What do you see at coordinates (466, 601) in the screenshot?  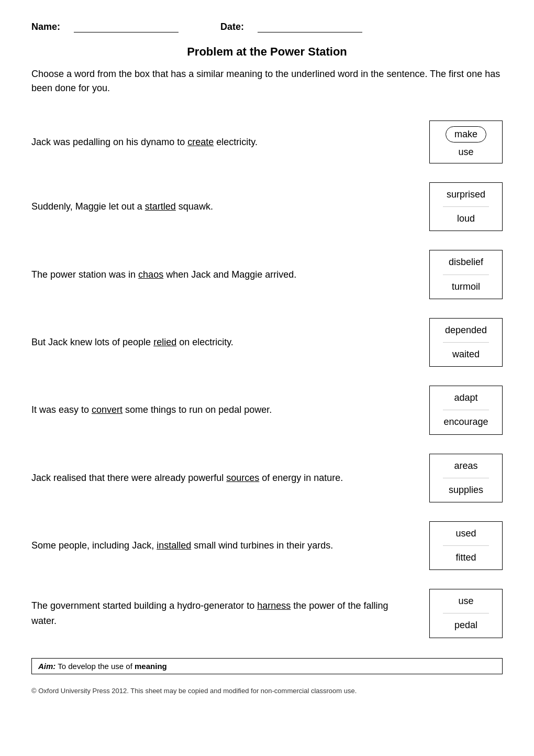 I see `word-box-8-word-1: use` at bounding box center [466, 601].